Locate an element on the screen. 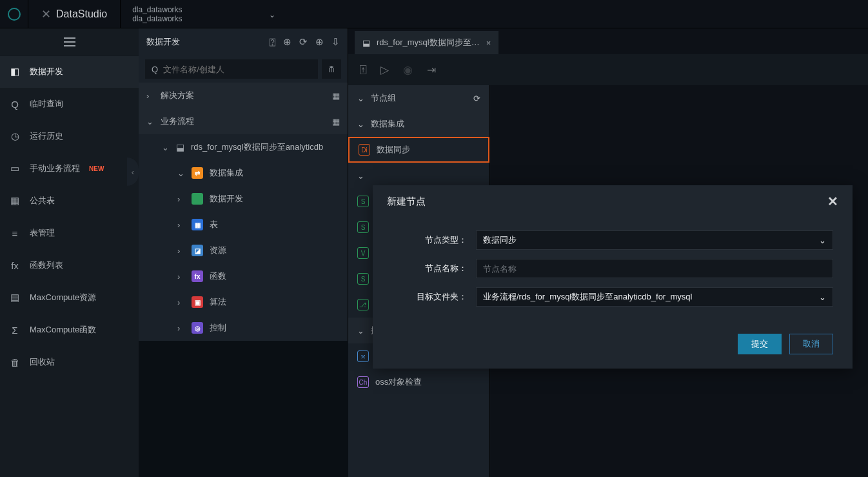 The image size is (868, 477). node-label: 控制 is located at coordinates (218, 328).